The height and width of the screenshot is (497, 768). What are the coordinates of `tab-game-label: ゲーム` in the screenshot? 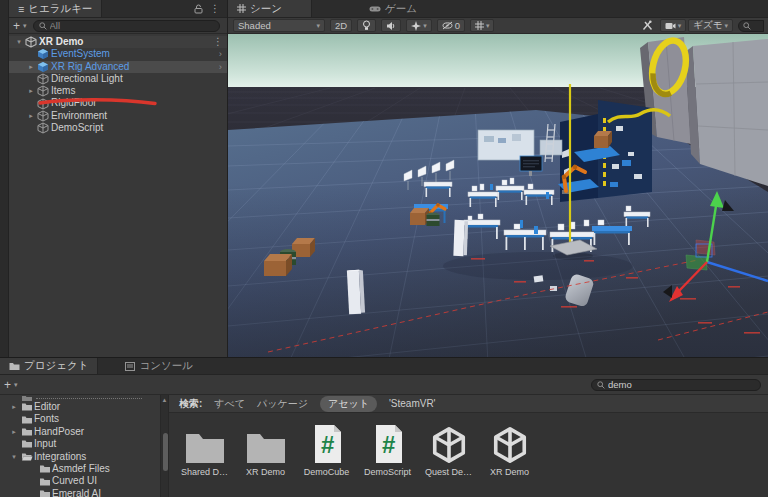 It's located at (401, 9).